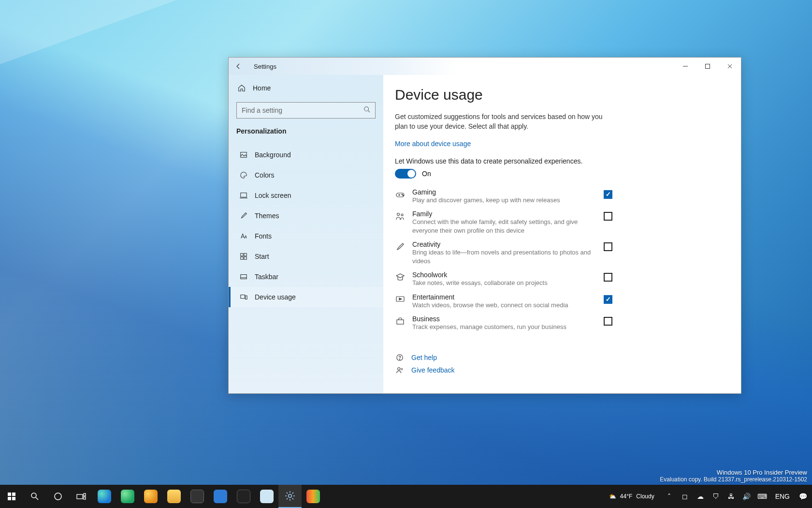 This screenshot has height=508, width=812. Describe the element at coordinates (504, 301) in the screenshot. I see `option-entertainment: EntertainmentWatch videos, browse the we…` at that location.